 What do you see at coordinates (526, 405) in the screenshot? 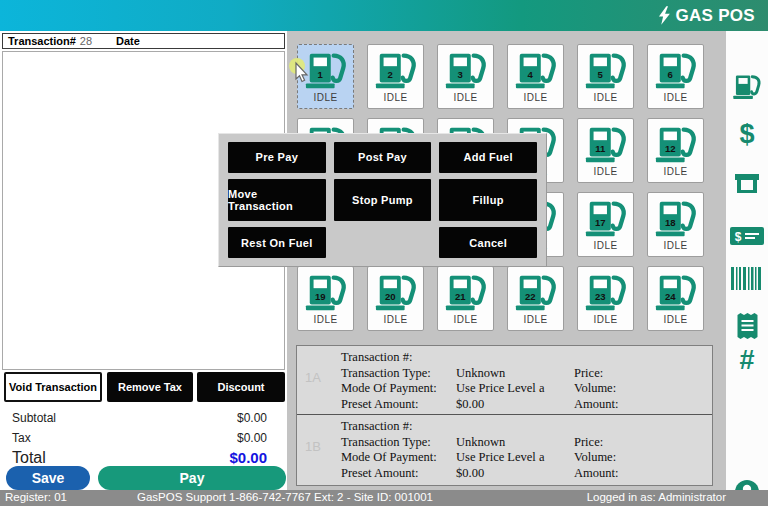
I see `fuel-info-row: Preset Amount: $0.00 Amount:` at bounding box center [526, 405].